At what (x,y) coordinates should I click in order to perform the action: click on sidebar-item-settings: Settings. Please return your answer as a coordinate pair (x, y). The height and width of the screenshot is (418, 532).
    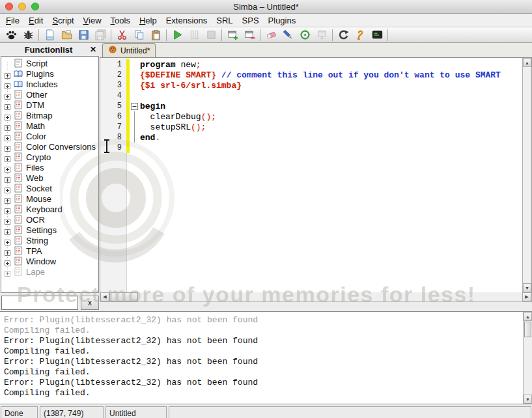
    Looking at the image, I should click on (49, 230).